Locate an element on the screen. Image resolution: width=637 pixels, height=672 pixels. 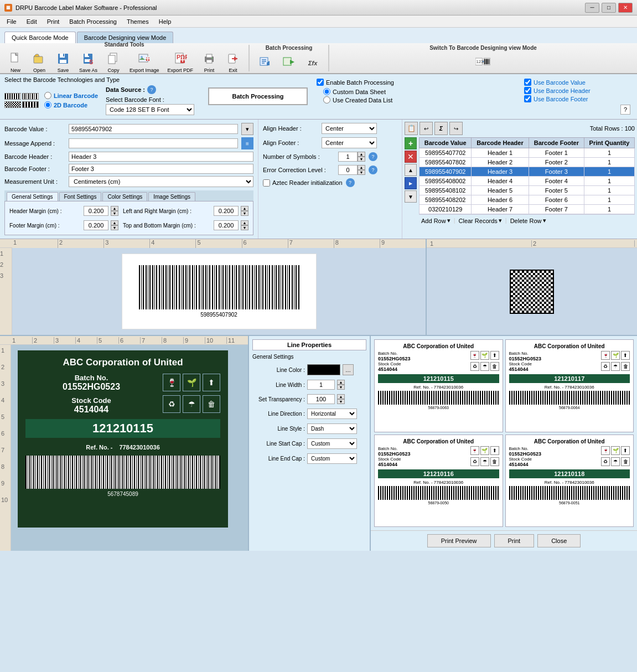
table-row: 598955408202 Header 6 Footer 6 1 is located at coordinates (527, 200).